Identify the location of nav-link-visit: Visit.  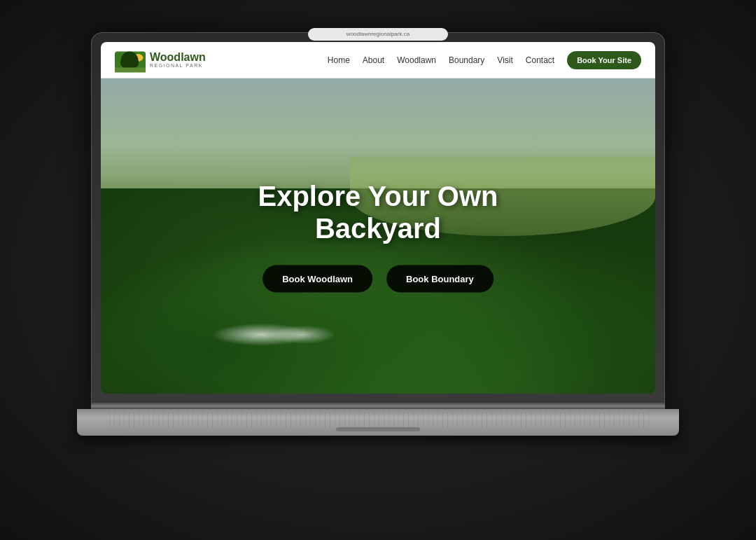
(505, 60).